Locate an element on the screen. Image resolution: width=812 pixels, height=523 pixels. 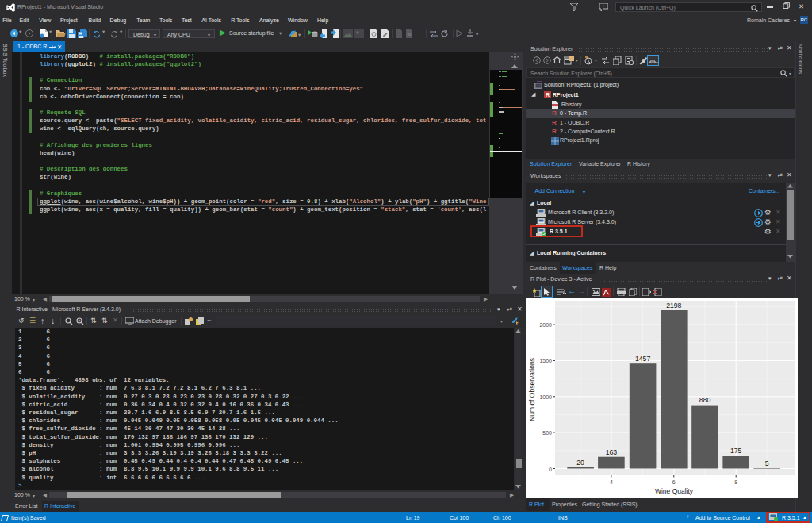
svg-text: 175 is located at coordinates (736, 451).